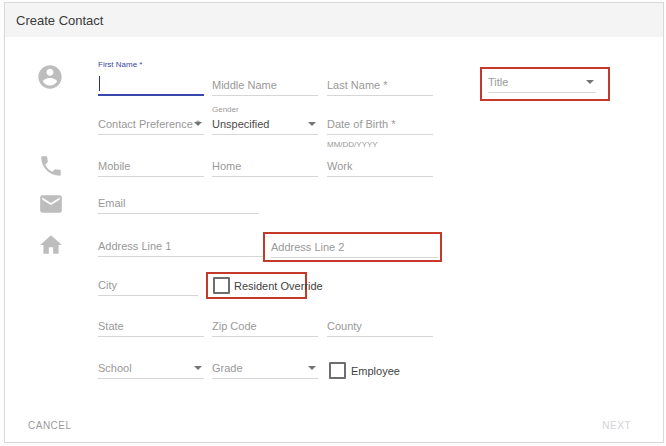 This screenshot has width=666, height=446. Describe the element at coordinates (358, 85) in the screenshot. I see `last-name-placeholder: Last Name *` at that location.